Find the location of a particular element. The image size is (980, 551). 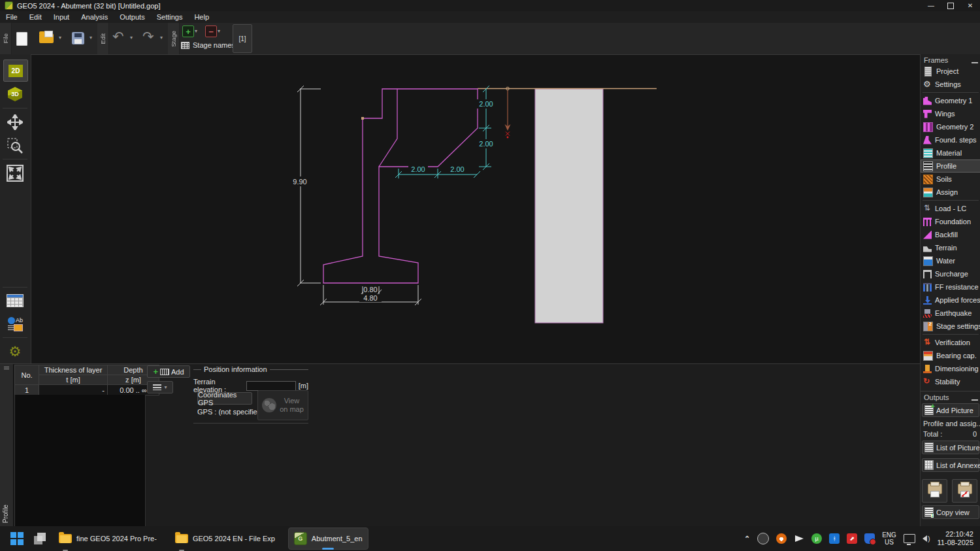

maximize-icon is located at coordinates (951, 5).